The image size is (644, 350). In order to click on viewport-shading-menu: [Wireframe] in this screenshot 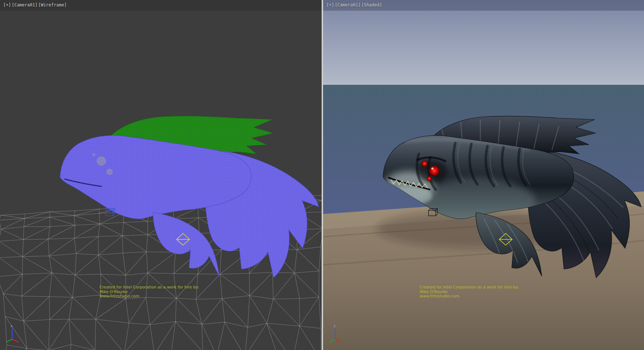, I will do `click(52, 5)`.